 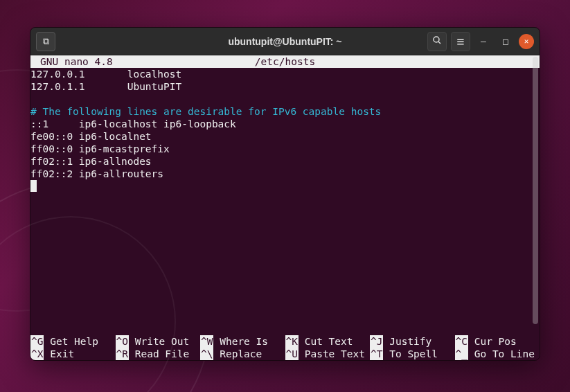 I want to click on shortcut-key: ^\, so click(x=206, y=354).